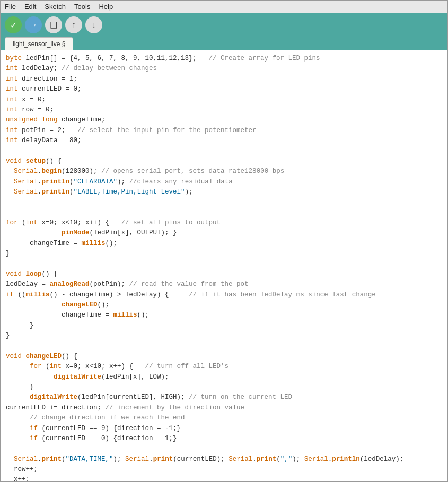  I want to click on menu-edit: Edit, so click(30, 6).